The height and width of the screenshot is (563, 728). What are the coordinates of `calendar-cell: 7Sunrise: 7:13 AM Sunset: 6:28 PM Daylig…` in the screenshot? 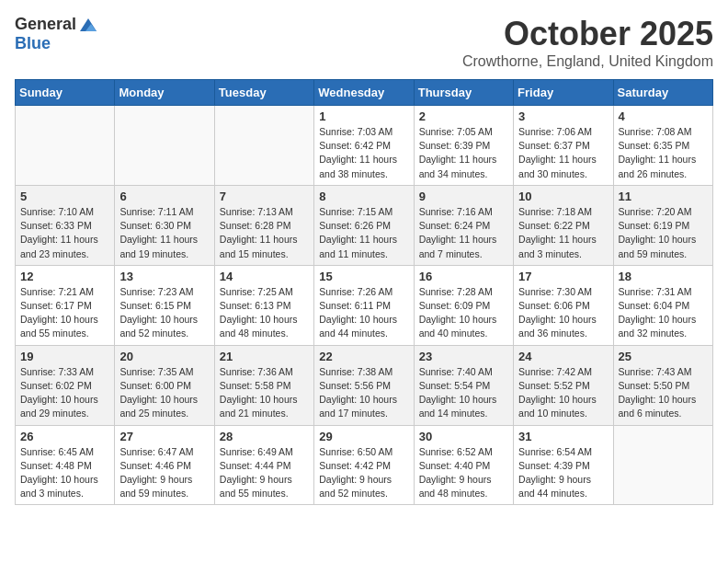 It's located at (264, 224).